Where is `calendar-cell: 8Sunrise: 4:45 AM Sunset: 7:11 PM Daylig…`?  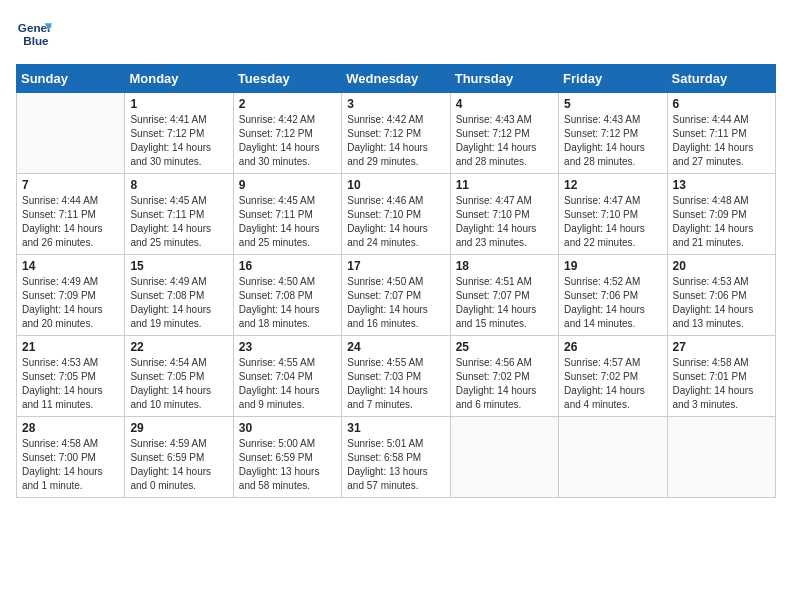
calendar-cell: 8Sunrise: 4:45 AM Sunset: 7:11 PM Daylig… is located at coordinates (179, 214).